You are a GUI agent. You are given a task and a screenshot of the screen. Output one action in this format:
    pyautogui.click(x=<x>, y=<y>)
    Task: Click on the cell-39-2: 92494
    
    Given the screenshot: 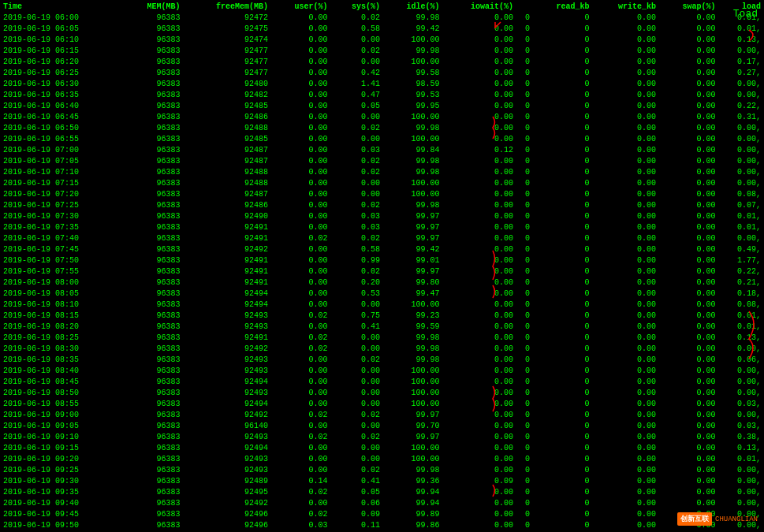 What is the action you would take?
    pyautogui.click(x=227, y=448)
    